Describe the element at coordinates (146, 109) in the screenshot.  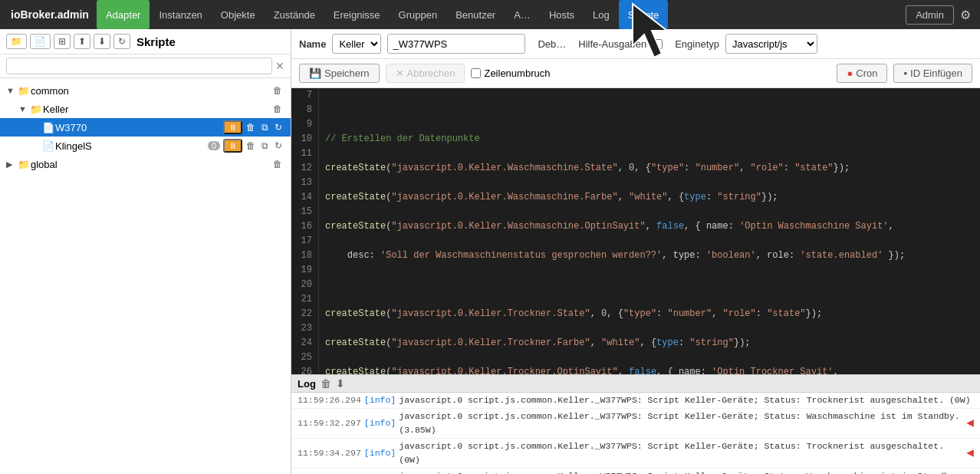
I see `tree-item-keller: ▼ 📁 Keller 🗑` at that location.